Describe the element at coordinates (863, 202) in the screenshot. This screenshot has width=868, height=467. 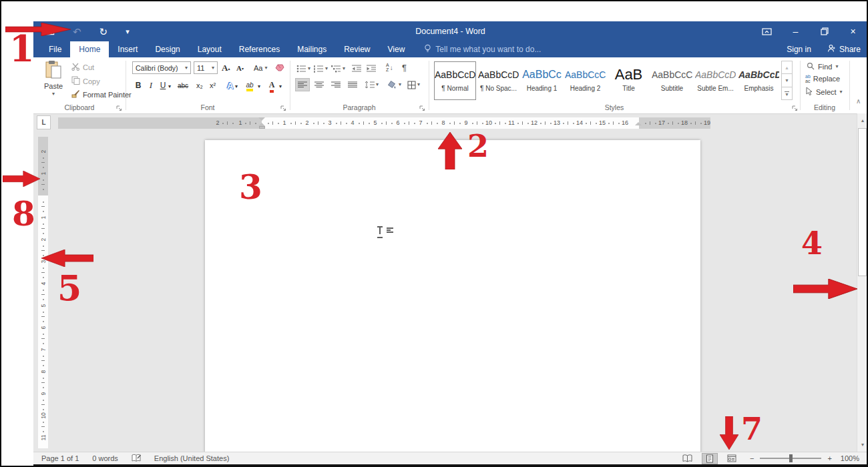
I see `scrollbar-thumb` at that location.